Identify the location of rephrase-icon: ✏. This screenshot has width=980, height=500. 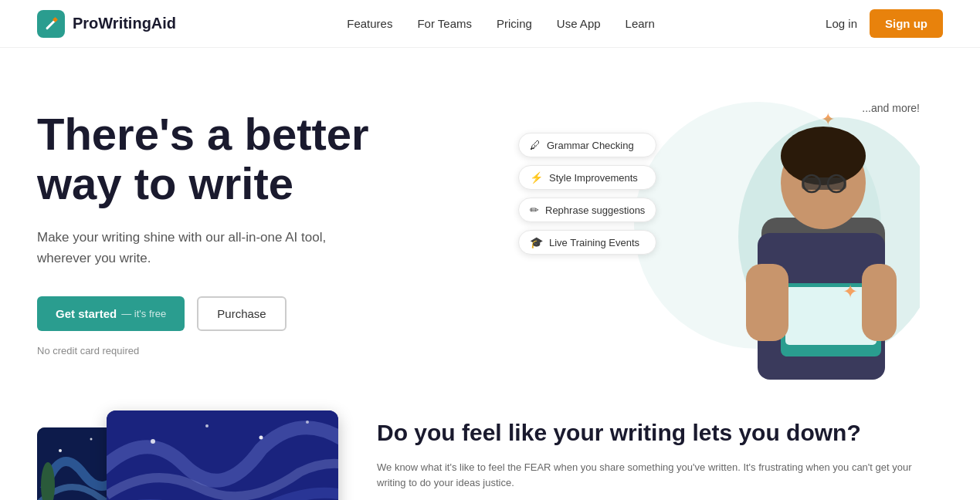
(534, 210).